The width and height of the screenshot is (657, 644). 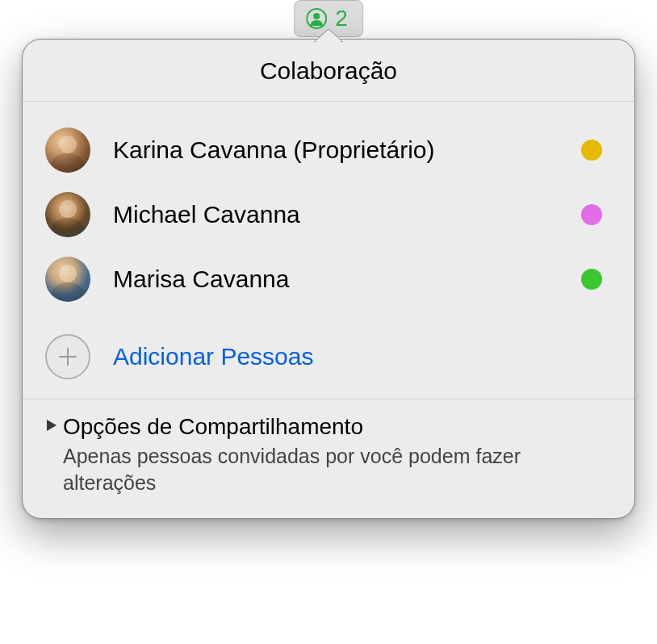 I want to click on popover-title: Colaboração, so click(x=328, y=71).